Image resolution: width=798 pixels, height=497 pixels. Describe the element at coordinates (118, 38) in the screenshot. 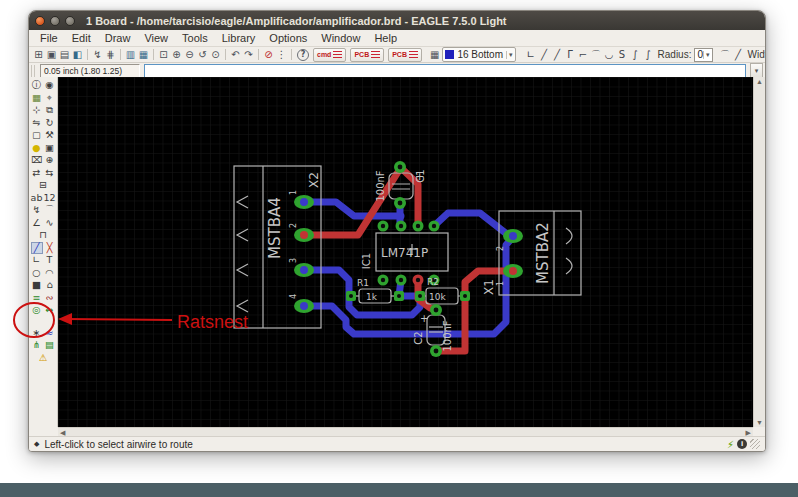

I see `menu-draw: Draw` at that location.